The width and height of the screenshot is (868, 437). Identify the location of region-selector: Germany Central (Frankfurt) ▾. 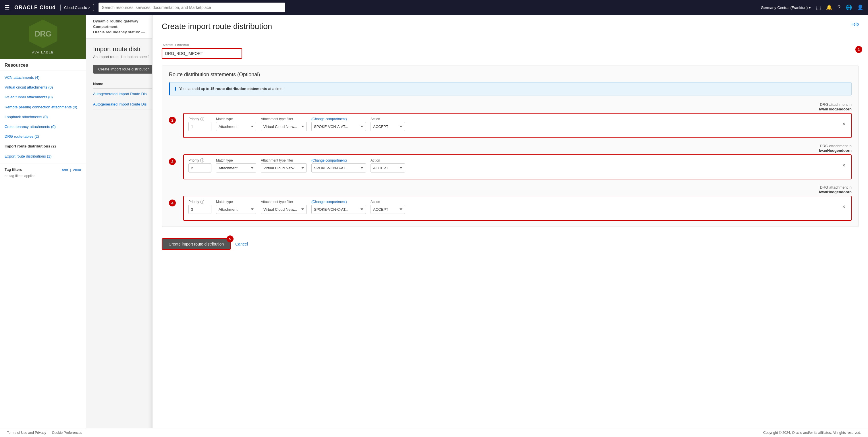
(786, 7).